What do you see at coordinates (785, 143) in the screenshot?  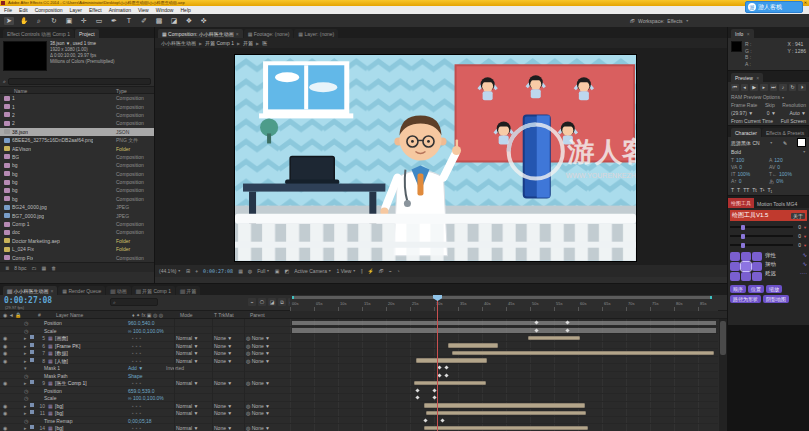 I see `eyedropper-icon: ✎` at bounding box center [785, 143].